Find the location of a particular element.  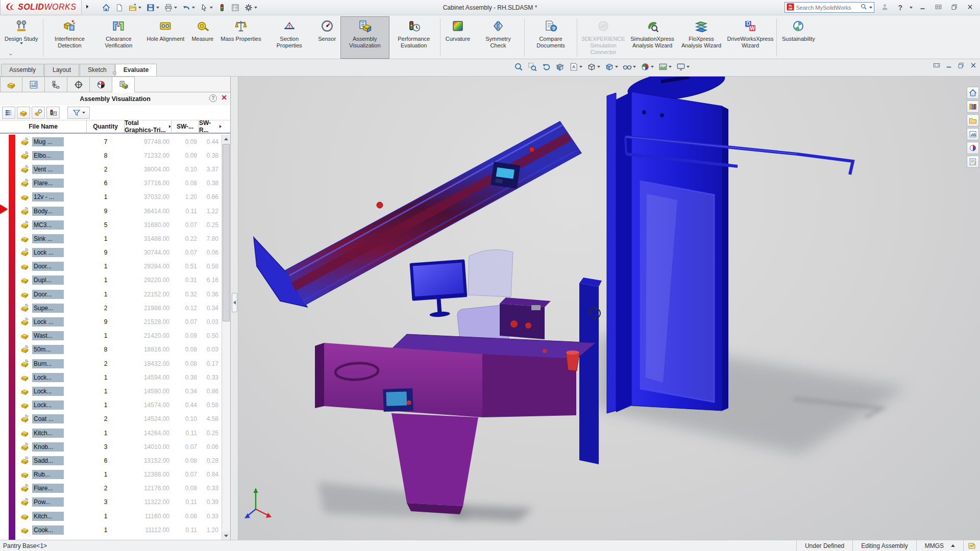

table-row: 12v - ... 1 37032.00 1.20 0.66 is located at coordinates (111, 197).